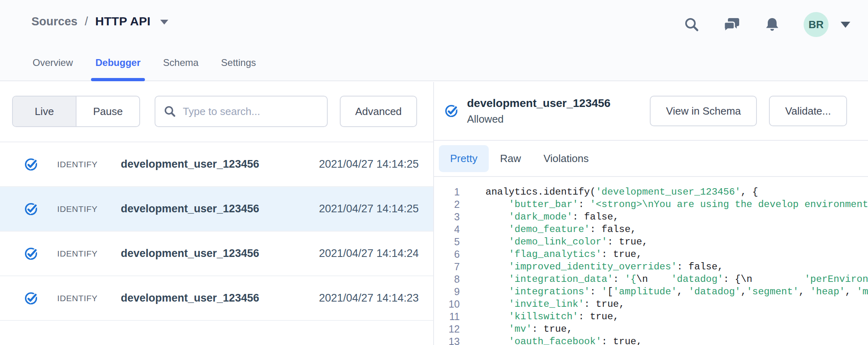  I want to click on live-pause-toggle: Live Pause, so click(76, 111).